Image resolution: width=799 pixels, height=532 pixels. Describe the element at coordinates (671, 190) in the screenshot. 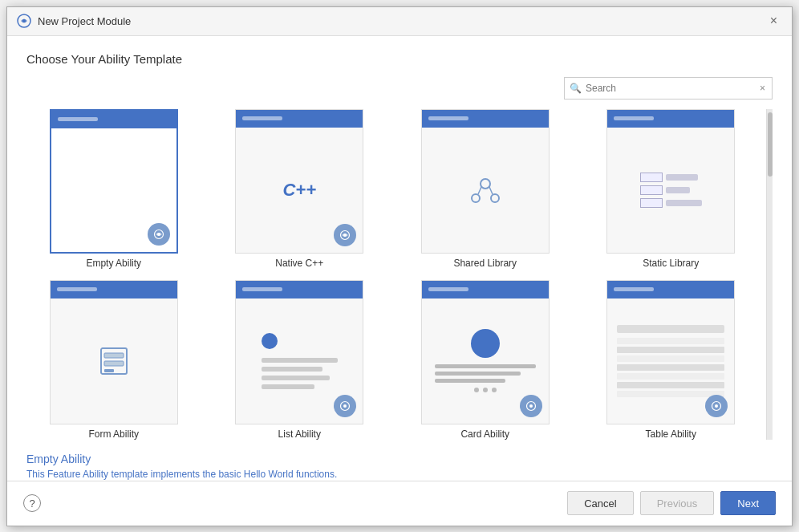

I see `static-library-icon` at that location.